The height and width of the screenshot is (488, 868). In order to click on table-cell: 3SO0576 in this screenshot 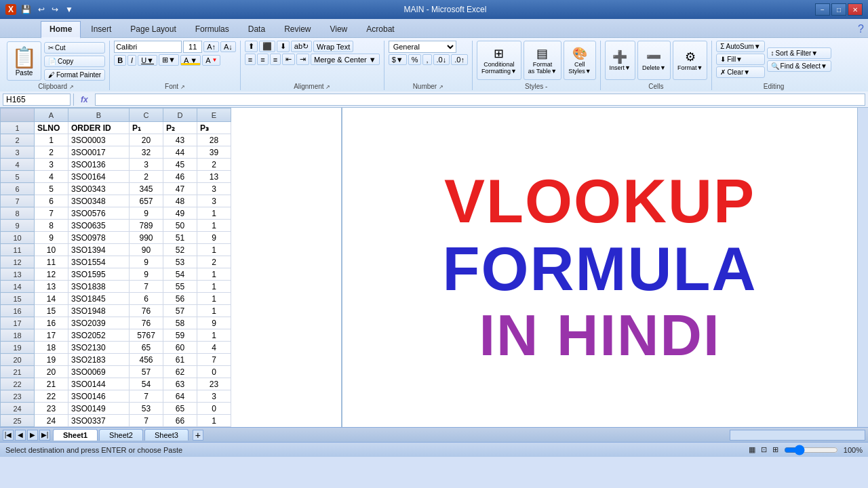, I will do `click(99, 214)`.